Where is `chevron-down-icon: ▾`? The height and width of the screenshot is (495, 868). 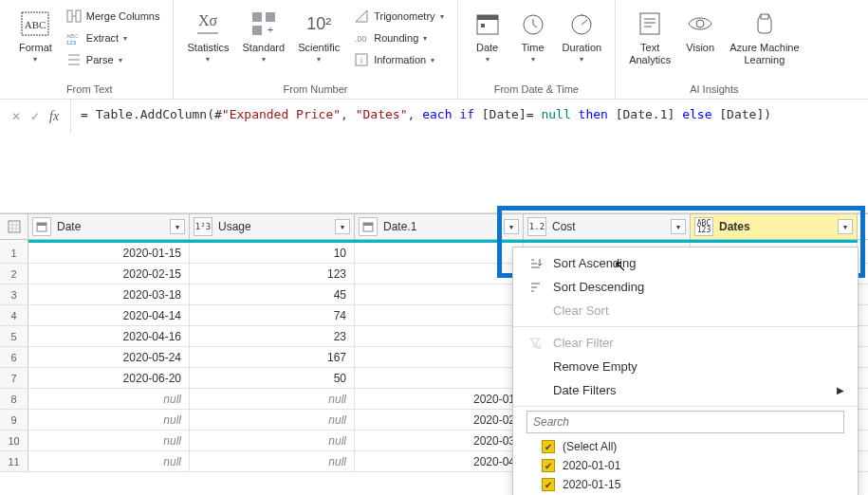
chevron-down-icon: ▾ is located at coordinates (125, 38).